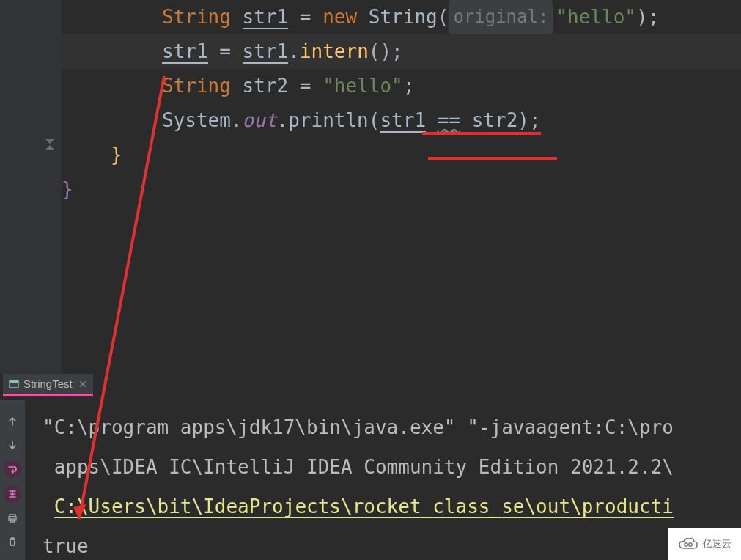 Image resolution: width=741 pixels, height=560 pixels. I want to click on watermark: 亿速云, so click(704, 544).